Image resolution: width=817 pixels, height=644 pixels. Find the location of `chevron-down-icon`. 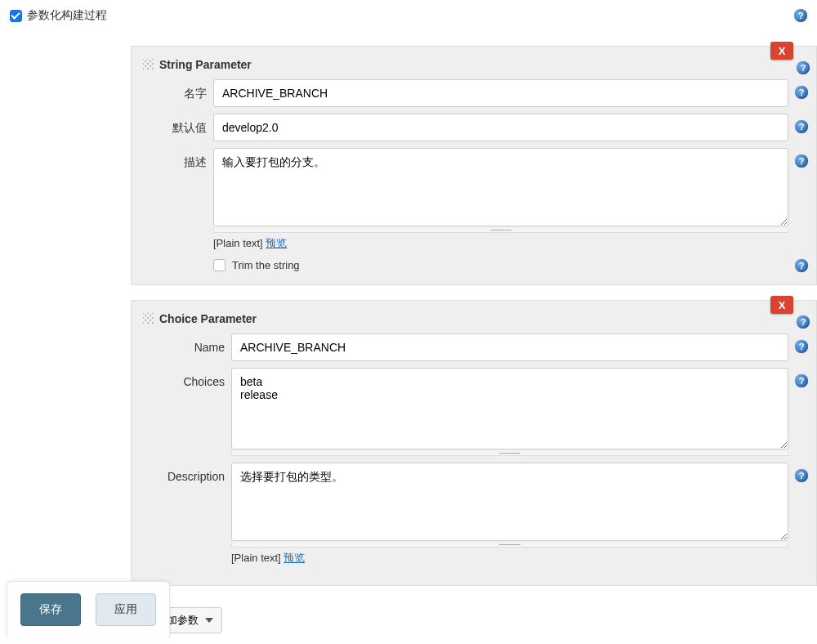

chevron-down-icon is located at coordinates (209, 620).